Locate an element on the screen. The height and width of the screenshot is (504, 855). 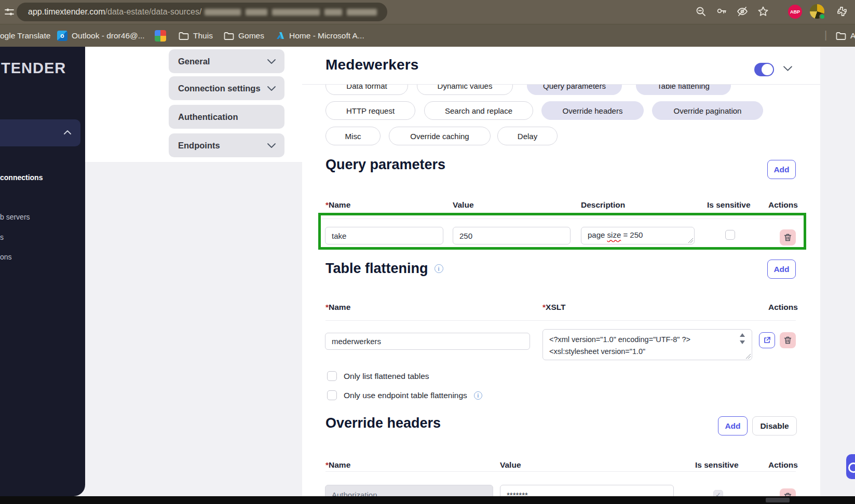
query-parameters-add-button: Add is located at coordinates (782, 169).